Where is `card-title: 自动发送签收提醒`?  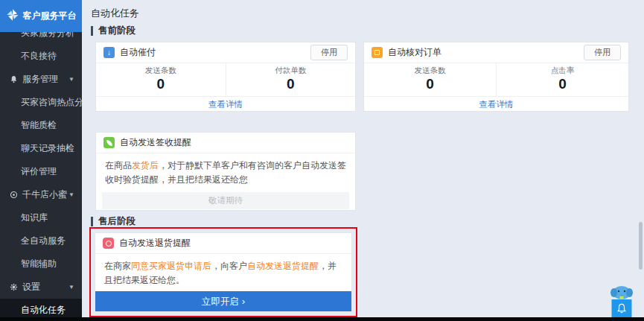
card-title: 自动发送签收提醒 is located at coordinates (156, 143).